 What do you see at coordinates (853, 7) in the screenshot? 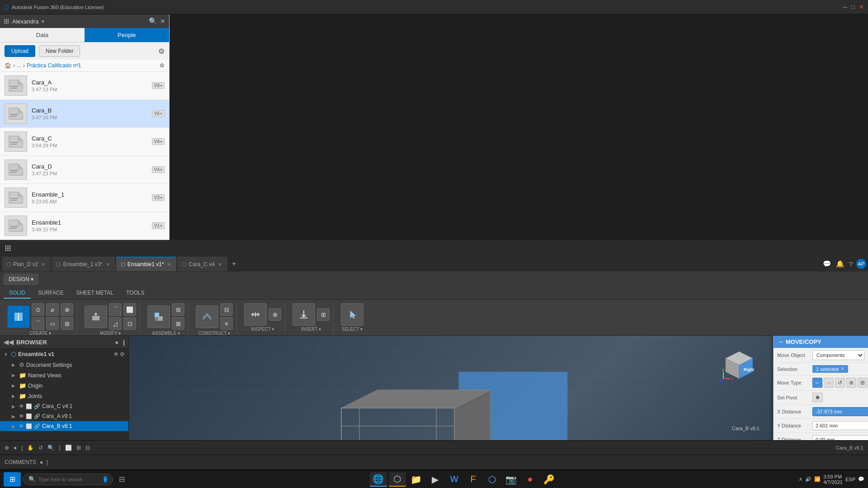
I see `maximize-button: □` at bounding box center [853, 7].